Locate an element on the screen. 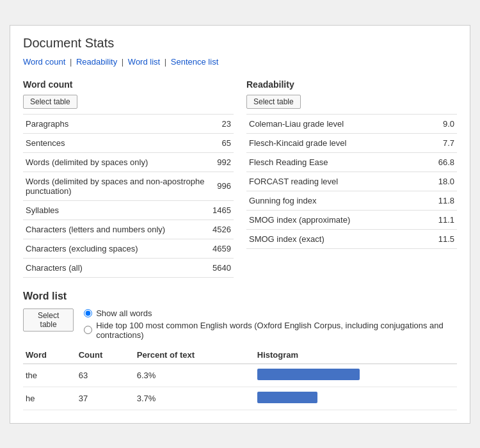  table-row: Words (delimited by spaces only) 992 is located at coordinates (128, 162).